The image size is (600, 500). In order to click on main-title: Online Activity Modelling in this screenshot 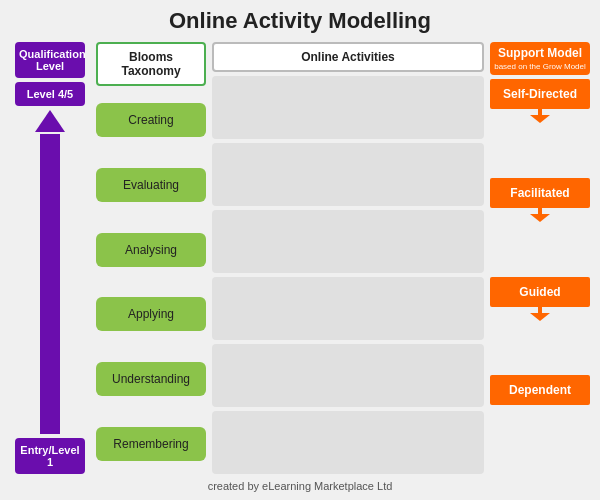, I will do `click(300, 21)`.